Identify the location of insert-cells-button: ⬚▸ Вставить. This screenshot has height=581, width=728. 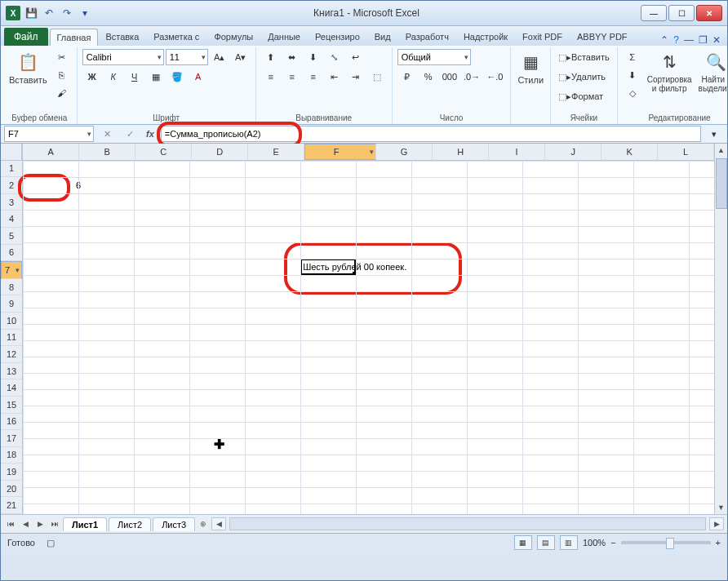
(584, 57).